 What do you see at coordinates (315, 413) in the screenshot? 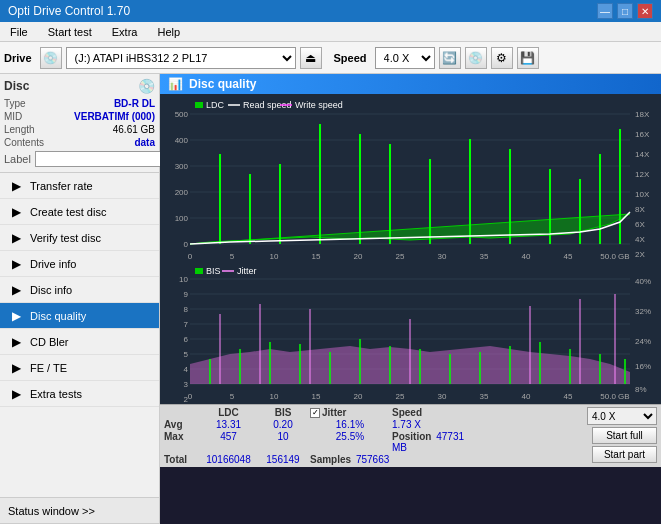
I see `jitter-checkbox: ✓` at bounding box center [315, 413].